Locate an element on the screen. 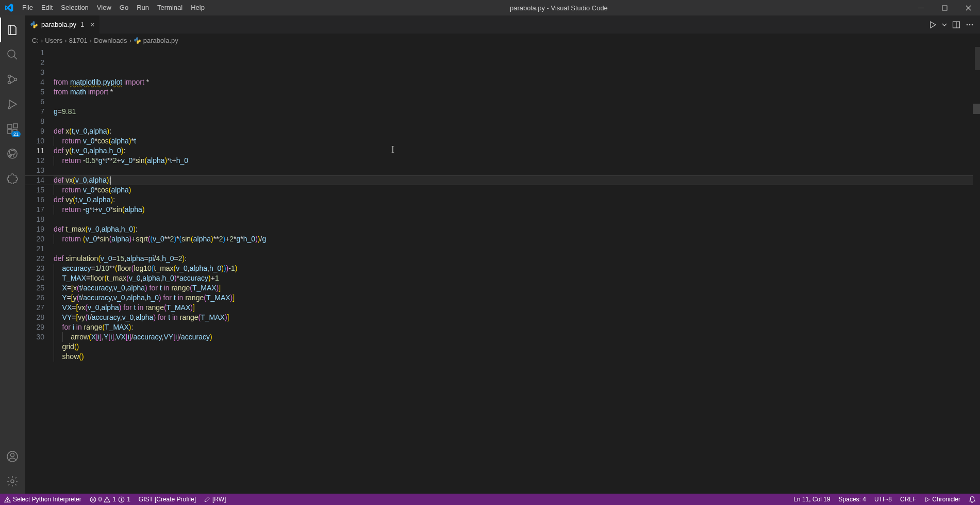 The width and height of the screenshot is (980, 505). more-actions-icon is located at coordinates (970, 25).